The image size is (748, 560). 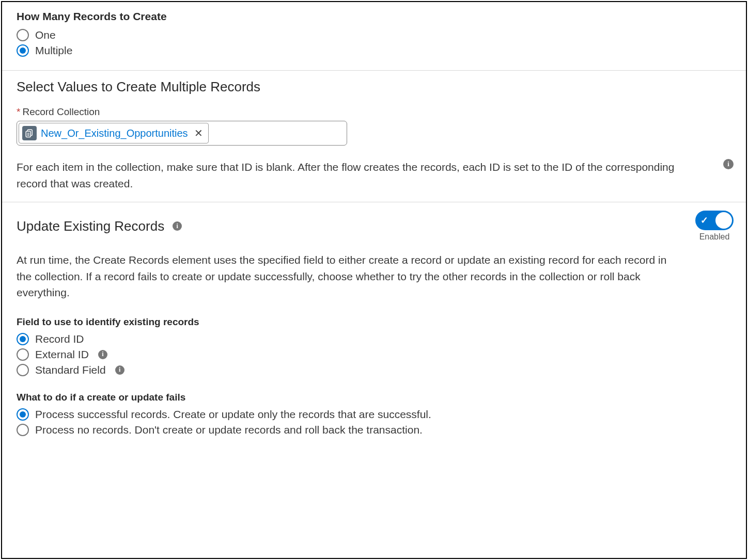 What do you see at coordinates (347, 277) in the screenshot?
I see `update-existing-body: At run time, the Create Records element …` at bounding box center [347, 277].